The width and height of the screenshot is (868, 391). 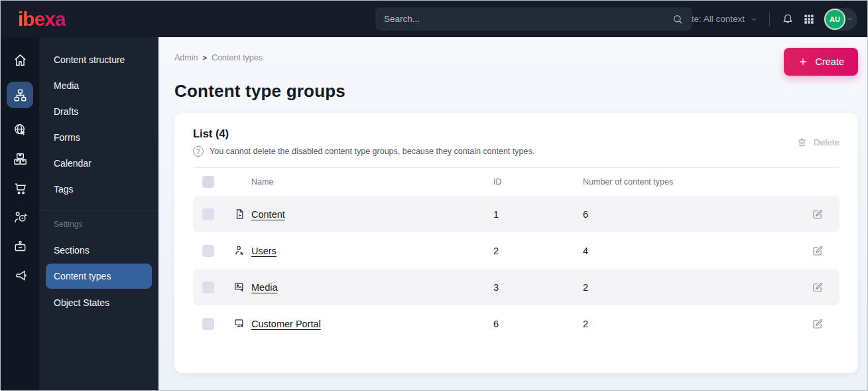 What do you see at coordinates (198, 151) in the screenshot?
I see `help-icon: ?` at bounding box center [198, 151].